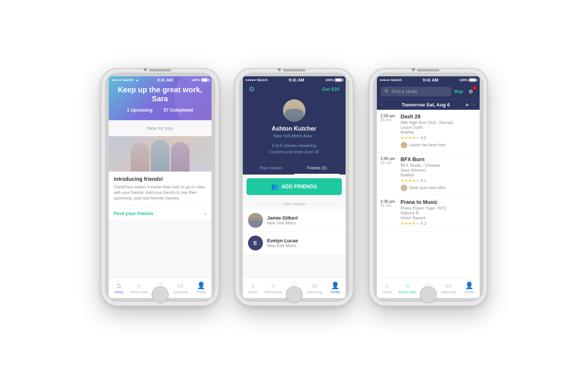 Image resolution: width=588 pixels, height=374 pixels. What do you see at coordinates (294, 152) in the screenshot?
I see `cycle-end: Current cycle ends June 30` at bounding box center [294, 152].